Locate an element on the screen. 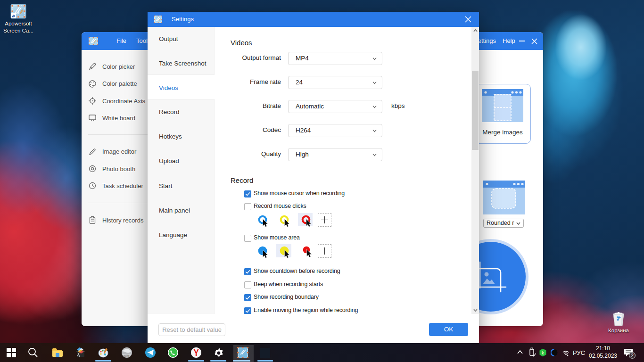 This screenshot has width=644, height=362. svg-text: 2 is located at coordinates (632, 355).